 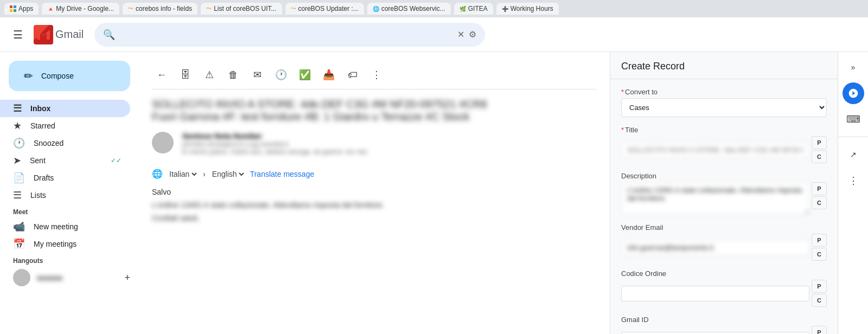 What do you see at coordinates (69, 35) in the screenshot?
I see `gmail-app-name: Gmail` at bounding box center [69, 35].